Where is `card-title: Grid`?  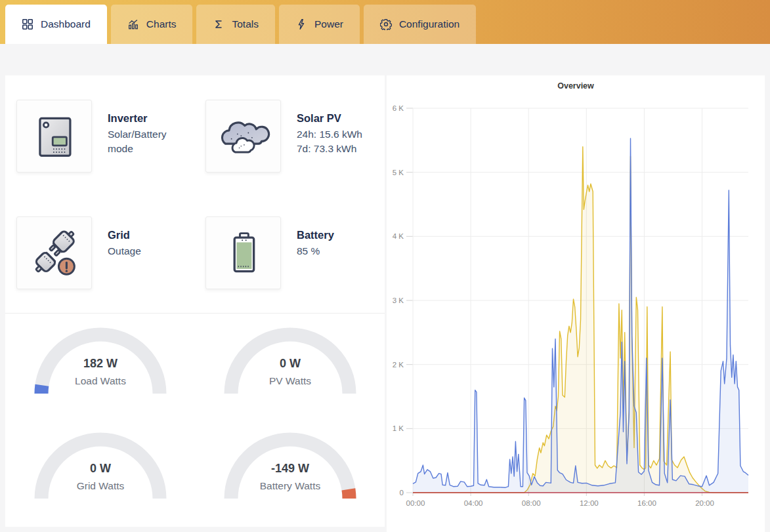 card-title: Grid is located at coordinates (150, 235).